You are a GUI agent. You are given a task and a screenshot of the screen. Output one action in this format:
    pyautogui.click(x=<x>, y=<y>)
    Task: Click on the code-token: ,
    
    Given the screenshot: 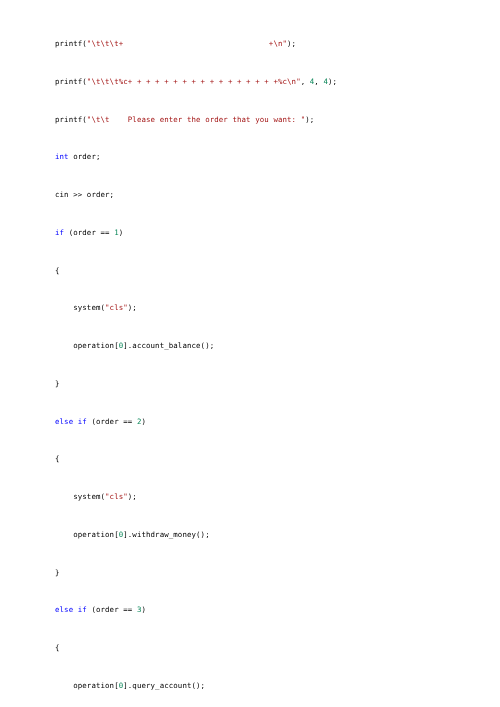 What is the action you would take?
    pyautogui.click(x=306, y=82)
    